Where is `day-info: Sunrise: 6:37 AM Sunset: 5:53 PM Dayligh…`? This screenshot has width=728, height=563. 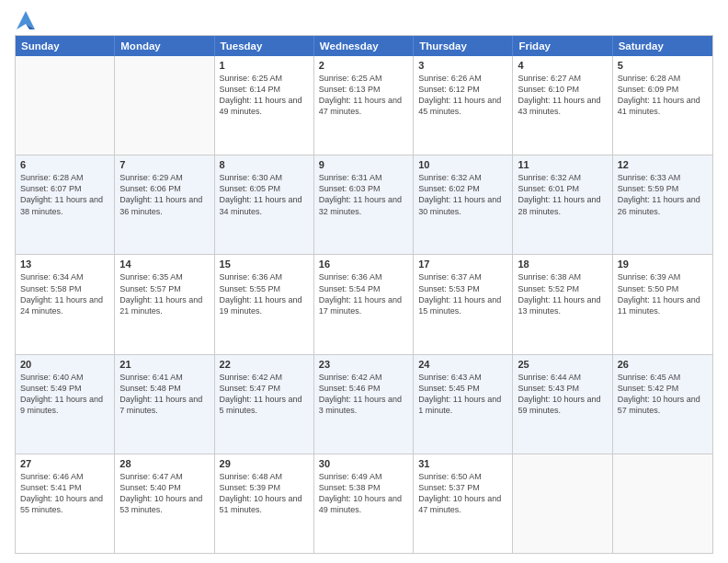 day-info: Sunrise: 6:37 AM Sunset: 5:53 PM Dayligh… is located at coordinates (463, 294).